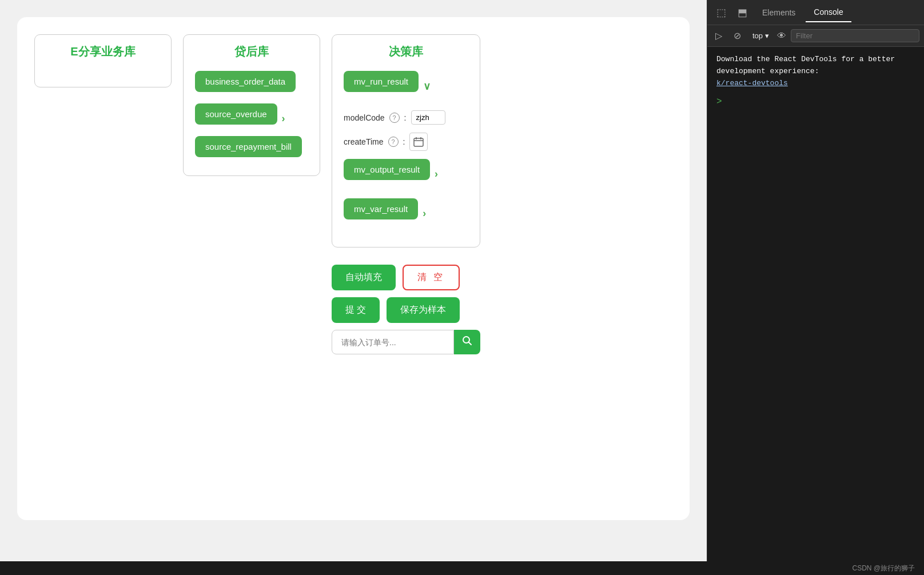 The image size is (924, 575). I want to click on loan-tag-row-2: source_repayment_bill, so click(252, 151).